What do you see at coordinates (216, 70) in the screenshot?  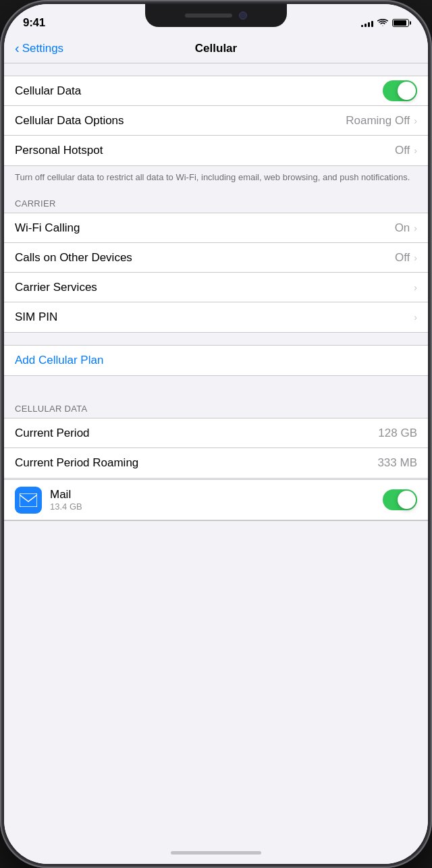 I see `top-gap` at bounding box center [216, 70].